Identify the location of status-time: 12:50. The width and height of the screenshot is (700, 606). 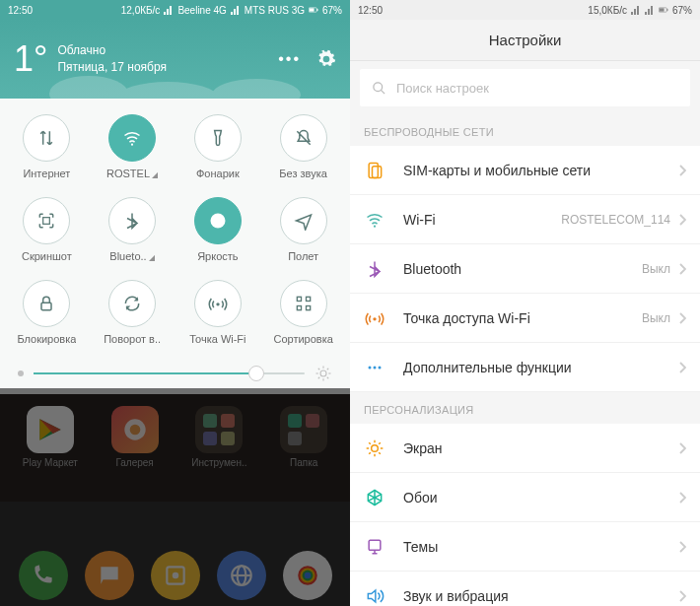
(20, 10).